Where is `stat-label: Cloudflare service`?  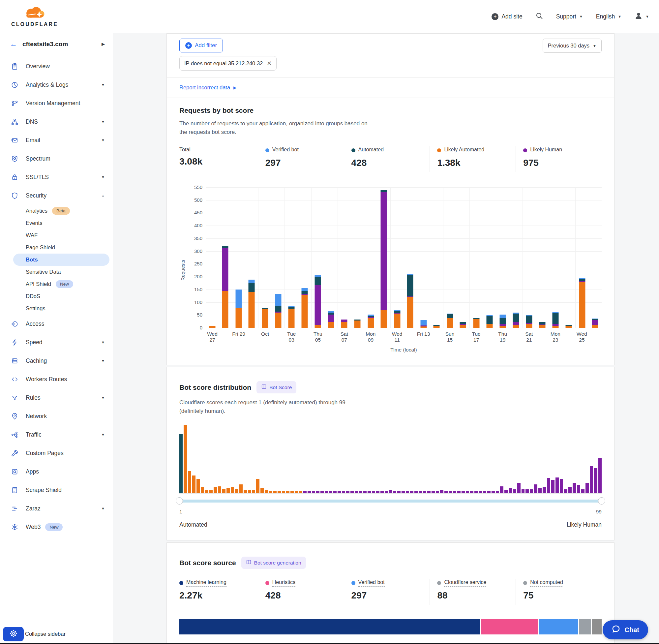
stat-label: Cloudflare service is located at coordinates (465, 583).